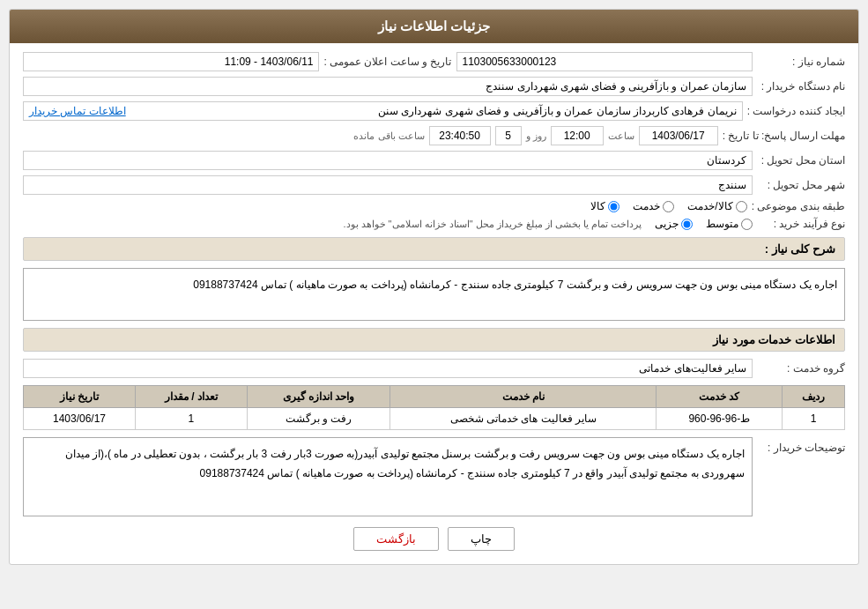 This screenshot has height=609, width=868. Describe the element at coordinates (536, 136) in the screenshot. I see `roz-label: روز و` at that location.